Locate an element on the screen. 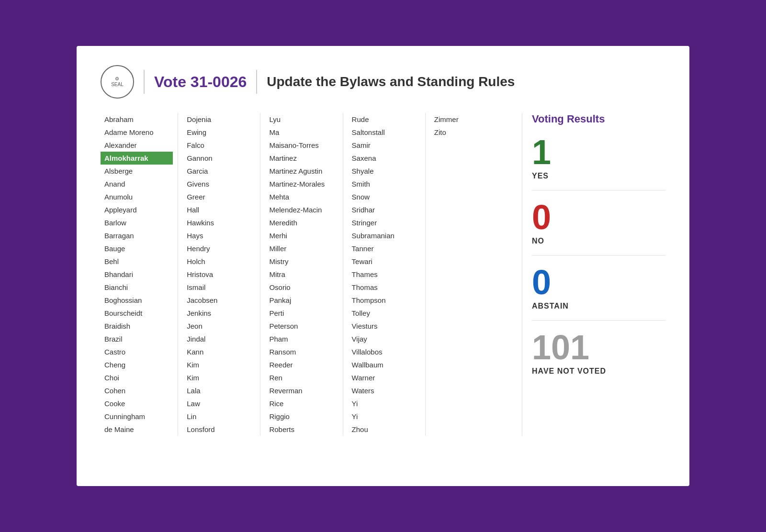 The width and height of the screenshot is (766, 532). name-item: Appleyard is located at coordinates (137, 210).